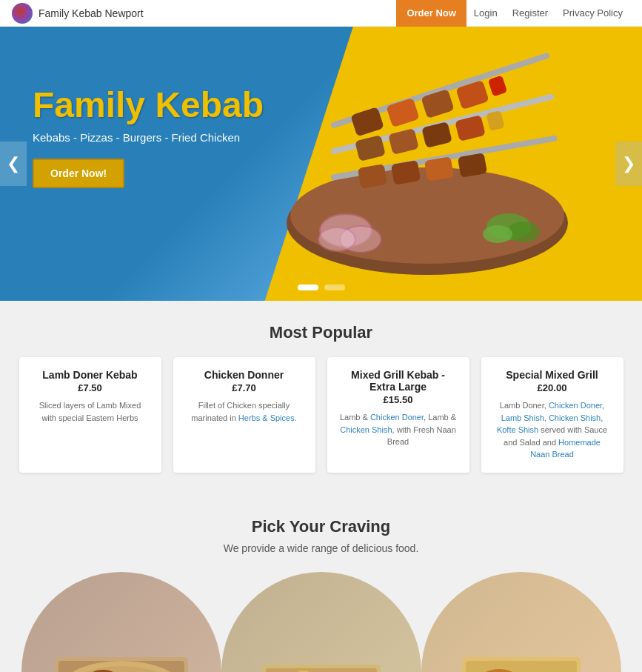 This screenshot has height=672, width=642. What do you see at coordinates (148, 138) in the screenshot?
I see `hero-subtitle: Kebabs - Pizzas - Burgers - Fried Chicke…` at bounding box center [148, 138].